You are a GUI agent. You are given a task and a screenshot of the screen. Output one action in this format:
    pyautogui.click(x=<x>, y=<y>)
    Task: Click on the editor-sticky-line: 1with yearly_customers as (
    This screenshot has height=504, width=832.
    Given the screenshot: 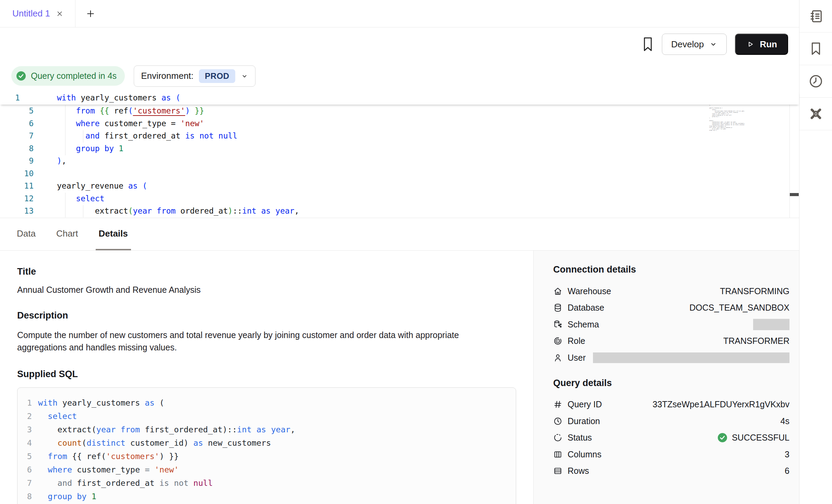 What is the action you would take?
    pyautogui.click(x=400, y=98)
    